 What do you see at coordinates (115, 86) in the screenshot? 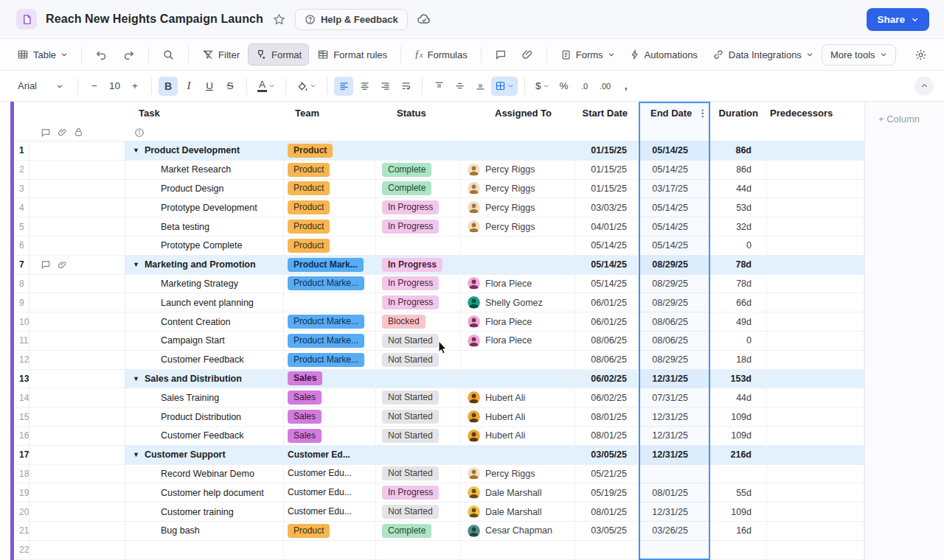
I see `font-size-value: 10` at bounding box center [115, 86].